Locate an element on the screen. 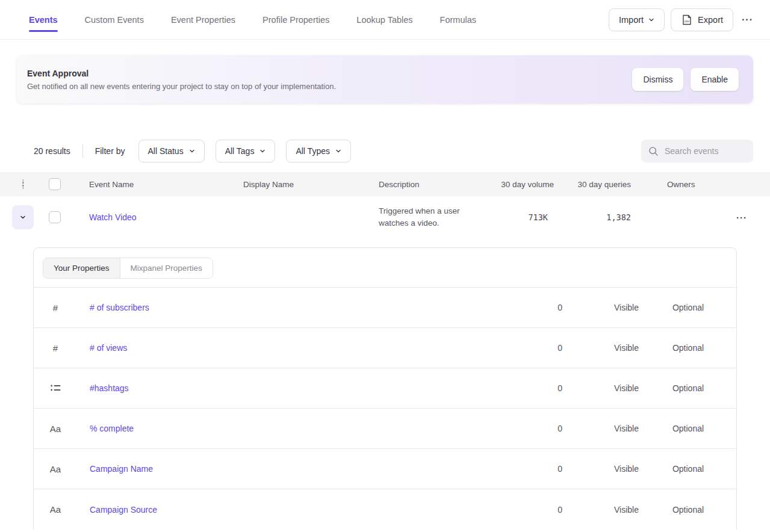 The width and height of the screenshot is (770, 532). divider is located at coordinates (83, 151).